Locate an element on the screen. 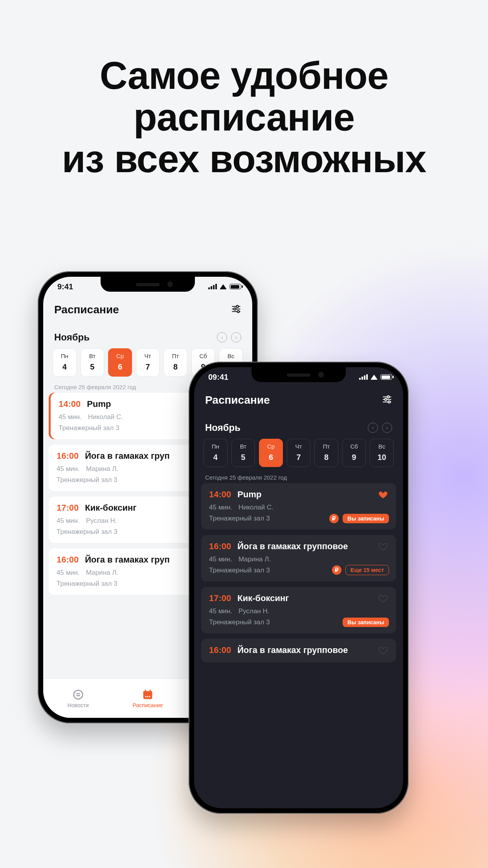 This screenshot has height=868, width=488. today-text: Сегодня 25 февраля 2022 год is located at coordinates (299, 475).